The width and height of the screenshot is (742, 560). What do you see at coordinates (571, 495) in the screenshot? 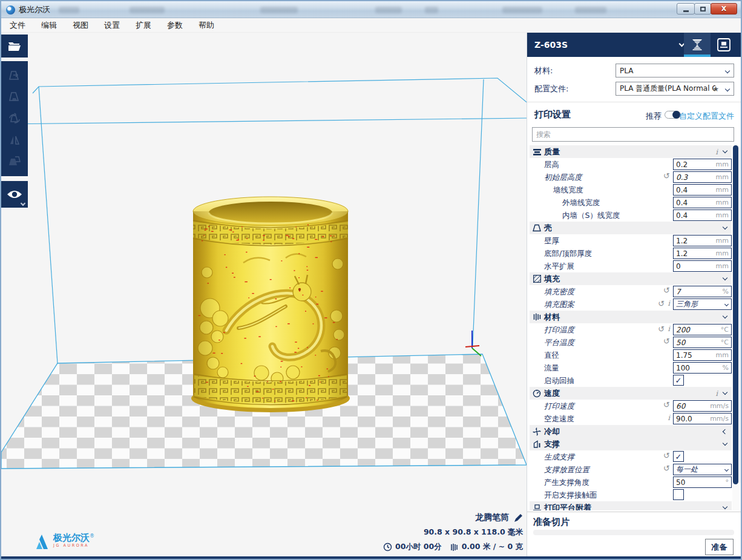
I see `setting-label: 开启支撑接触面` at bounding box center [571, 495].